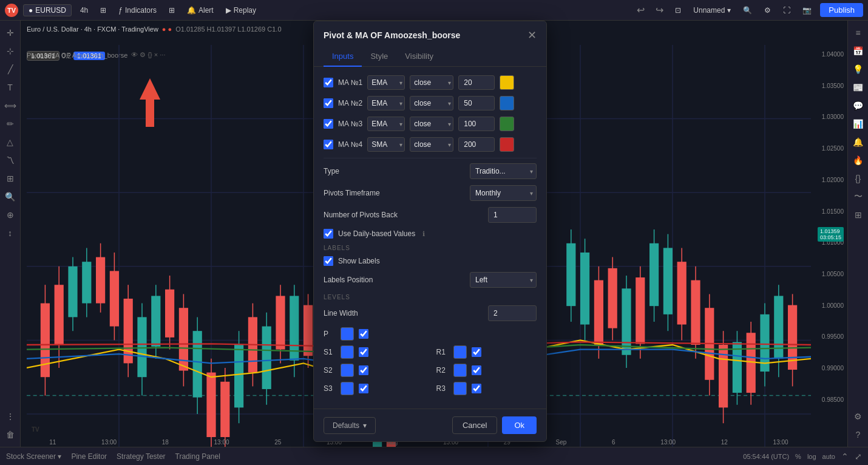  Describe the element at coordinates (10, 33) in the screenshot. I see `cursor-tool: ✛` at that location.